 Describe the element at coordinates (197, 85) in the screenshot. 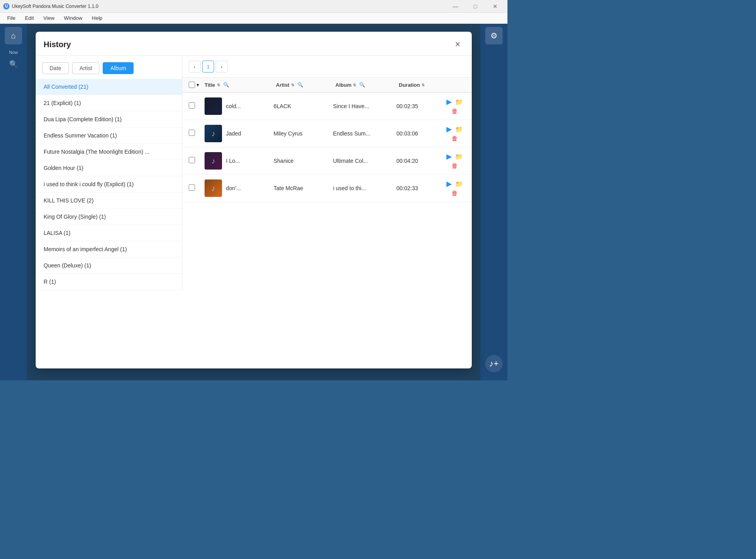

I see `header-checkbox-cell: ▼` at that location.